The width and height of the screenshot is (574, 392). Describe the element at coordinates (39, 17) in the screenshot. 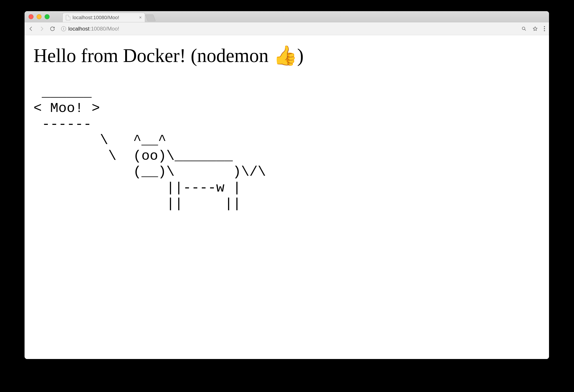

I see `window-controls` at that location.